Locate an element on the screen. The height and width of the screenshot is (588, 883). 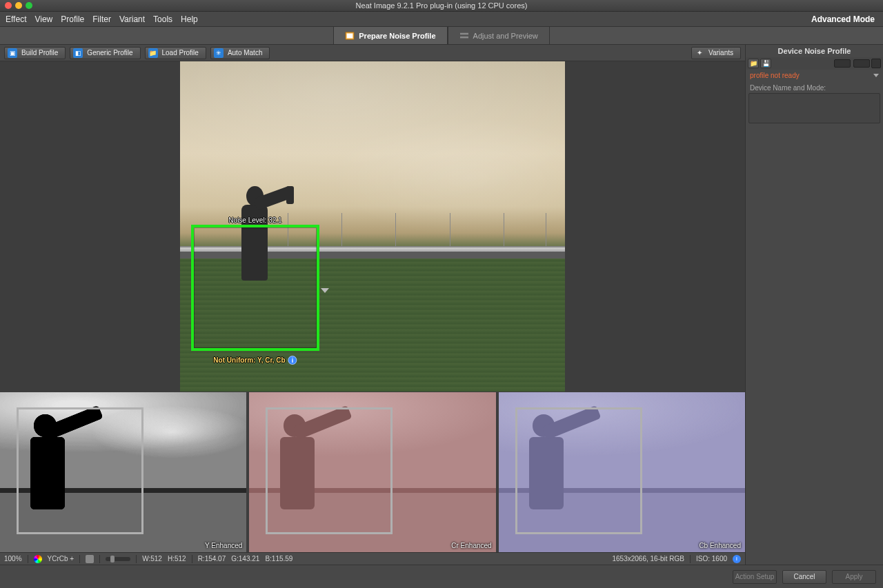
main-tabs: Prepare Noise Profile Adjust and Preview is located at coordinates (442, 36).